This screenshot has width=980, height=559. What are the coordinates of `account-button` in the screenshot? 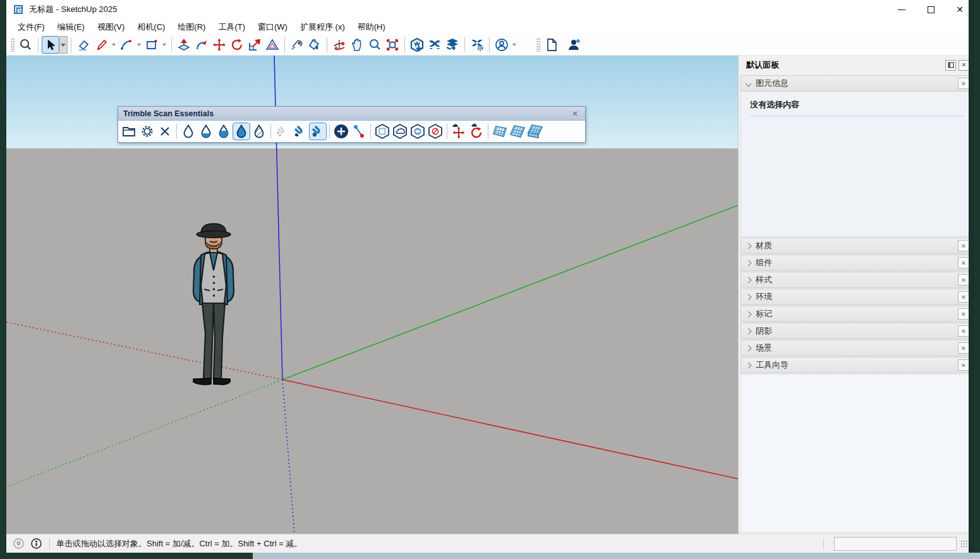 It's located at (502, 45).